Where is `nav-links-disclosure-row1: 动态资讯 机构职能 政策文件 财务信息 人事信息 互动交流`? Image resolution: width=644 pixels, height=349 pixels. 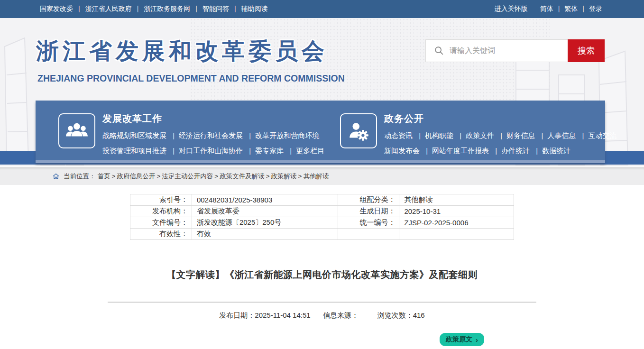
nav-links-disclosure-row1: 动态资讯 机构职能 政策文件 财务信息 人事信息 互动交流 is located at coordinates (500, 136).